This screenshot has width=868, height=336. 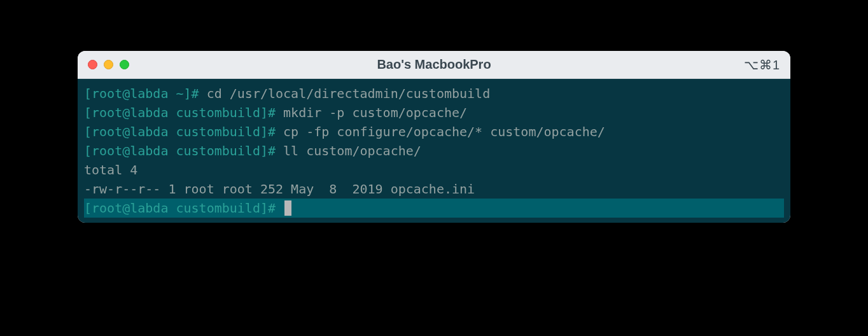 I want to click on terminal-line: [root@labda custombuild]# cp -fp configu…, so click(x=434, y=132).